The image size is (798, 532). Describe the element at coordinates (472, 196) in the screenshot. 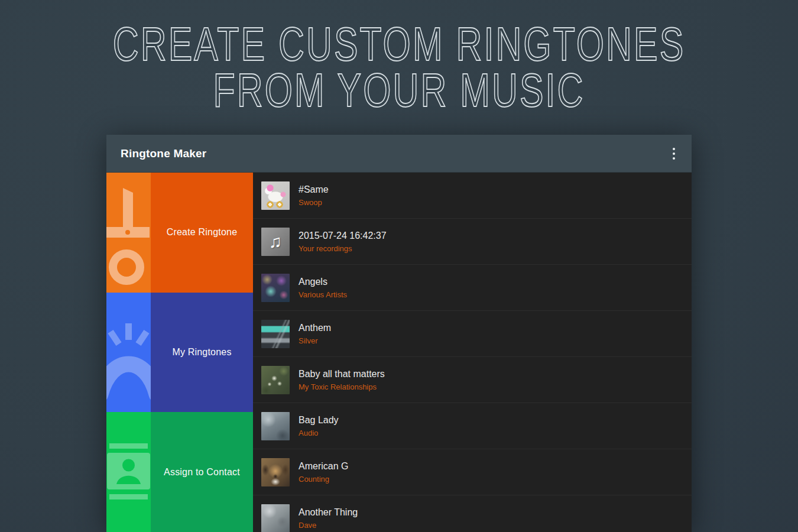

I see `song-row: #Same Swoop` at that location.